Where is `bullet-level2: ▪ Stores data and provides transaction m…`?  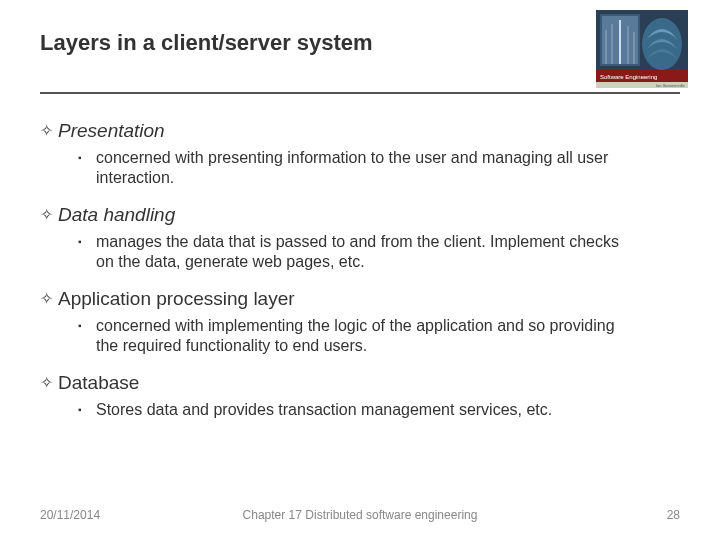
bullet-level2: ▪ Stores data and provides transaction m… is located at coordinates (379, 410).